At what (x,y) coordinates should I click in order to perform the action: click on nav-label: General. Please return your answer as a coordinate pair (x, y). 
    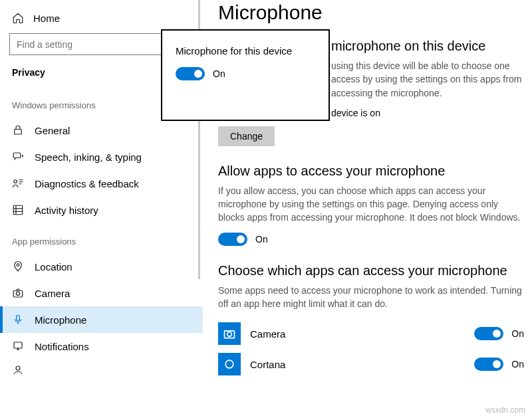
    Looking at the image, I should click on (52, 130).